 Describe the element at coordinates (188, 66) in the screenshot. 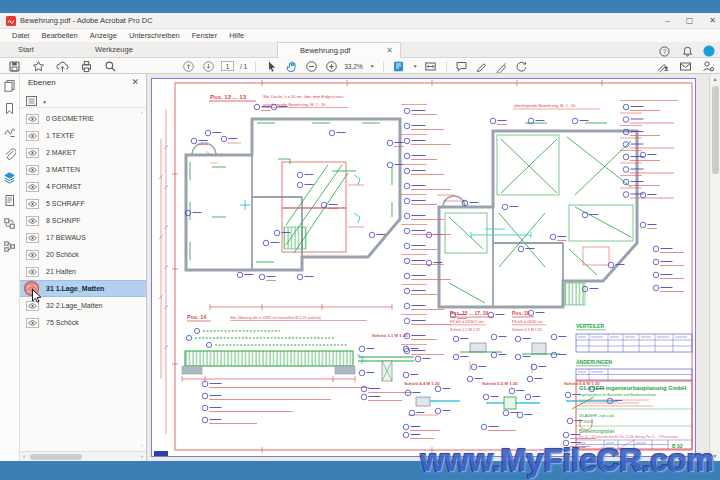

I see `previous-page-icon` at that location.